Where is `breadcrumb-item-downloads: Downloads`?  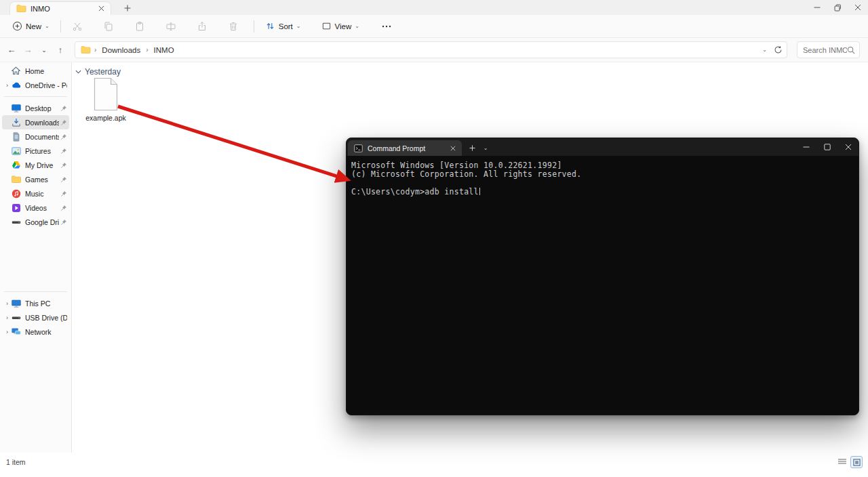
breadcrumb-item-downloads: Downloads is located at coordinates (121, 50).